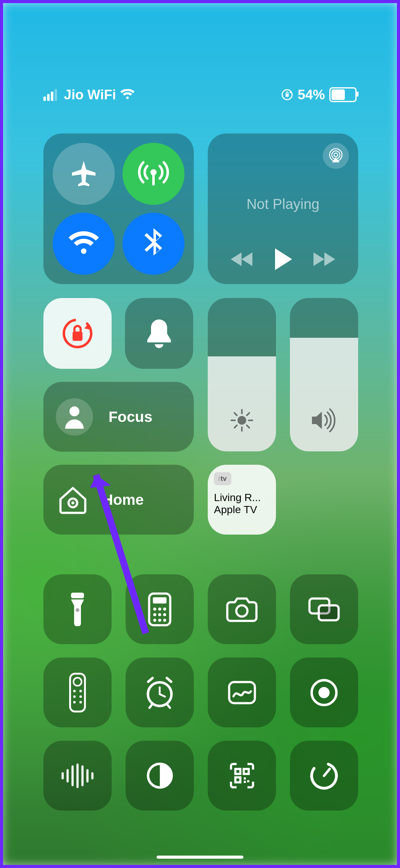 This screenshot has width=400, height=868. What do you see at coordinates (324, 259) in the screenshot?
I see `fast-forward-icon` at bounding box center [324, 259].